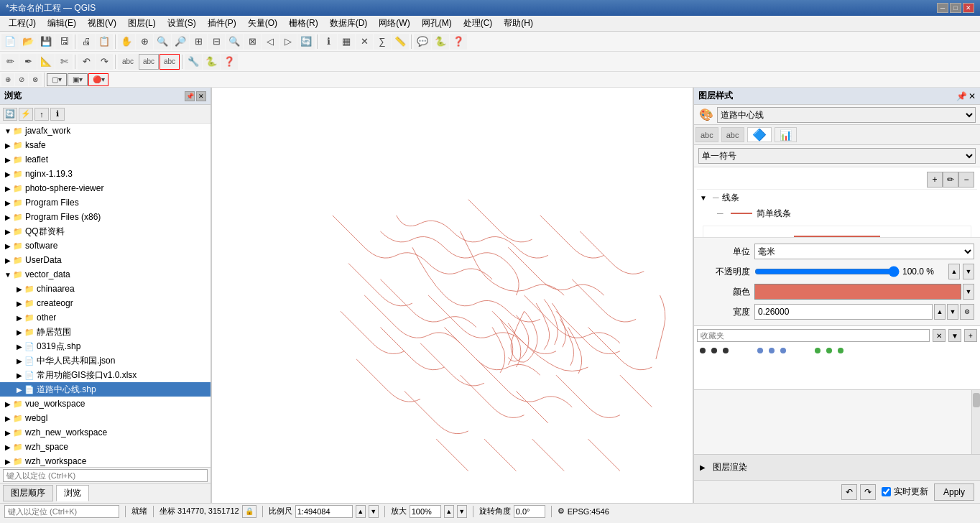 The height and width of the screenshot is (523, 980). Describe the element at coordinates (105, 361) in the screenshot. I see `tree-item: ▶📄中华人民共和国.json` at that location.